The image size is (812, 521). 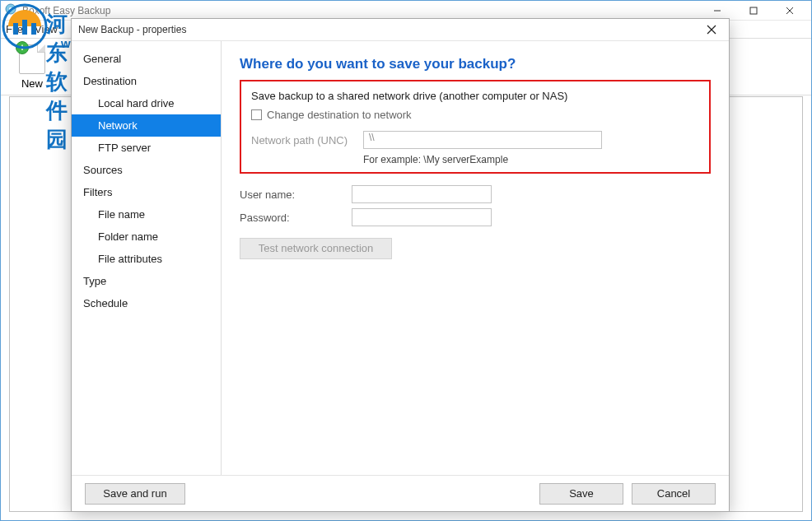 What do you see at coordinates (292, 217) in the screenshot?
I see `password-label: Password:` at bounding box center [292, 217].